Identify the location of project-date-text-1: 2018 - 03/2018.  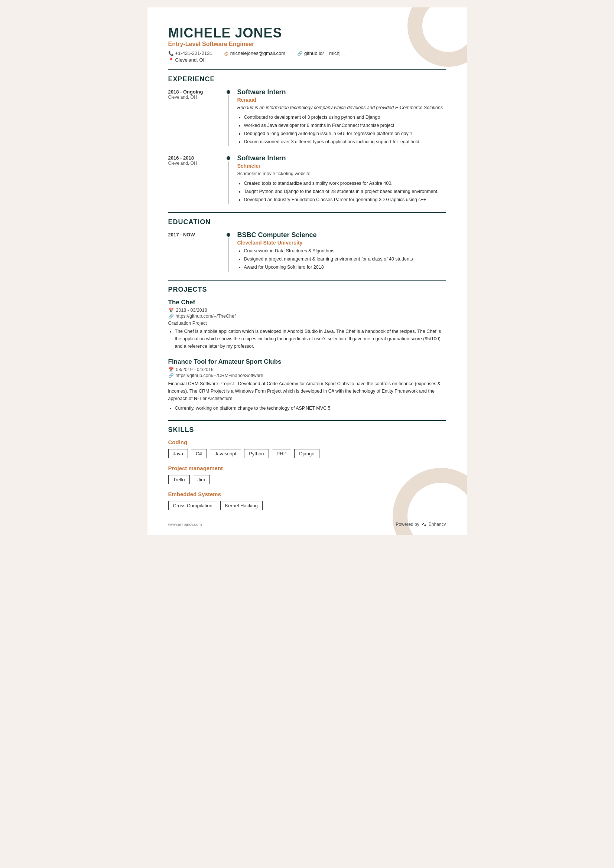
(191, 310).